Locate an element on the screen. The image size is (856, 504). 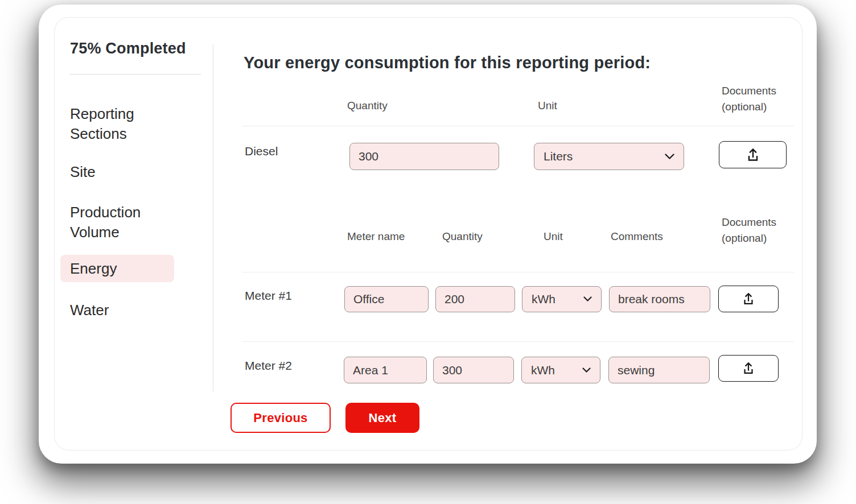
sidebar-item-energy-active: Energy is located at coordinates (117, 268).